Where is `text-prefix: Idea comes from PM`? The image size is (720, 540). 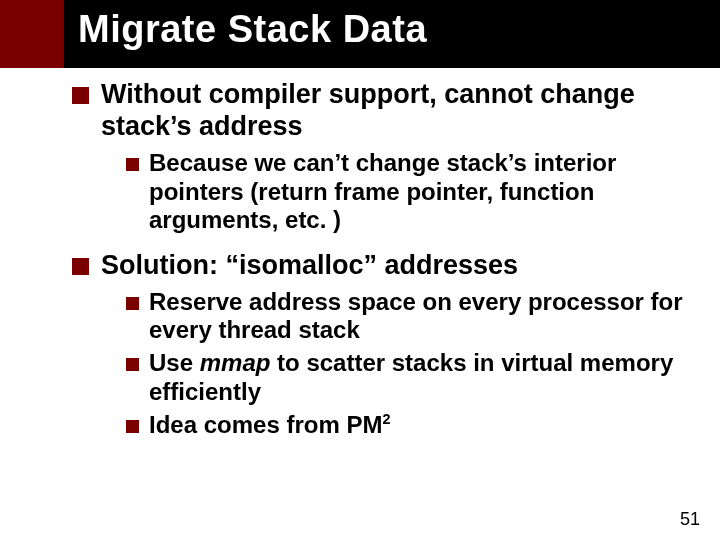
text-prefix: Idea comes from PM is located at coordinates (266, 424).